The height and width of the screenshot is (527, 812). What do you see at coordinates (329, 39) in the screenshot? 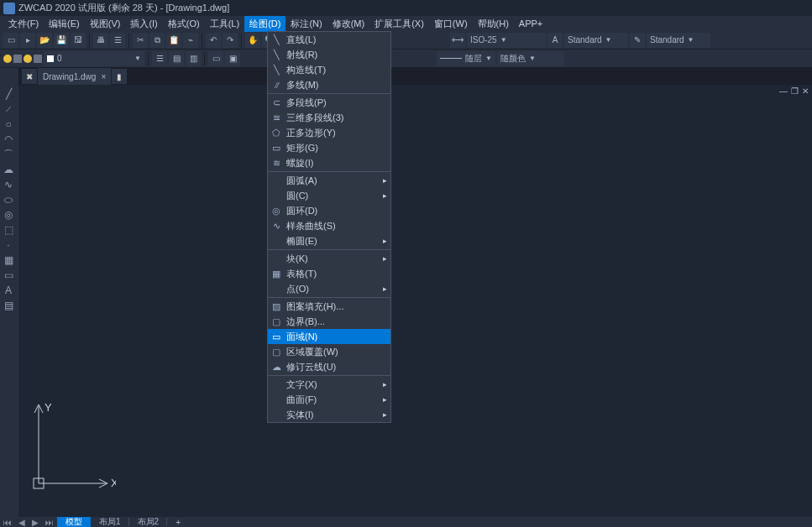
I see `menu-item-line: ╲直线(L)` at bounding box center [329, 39].